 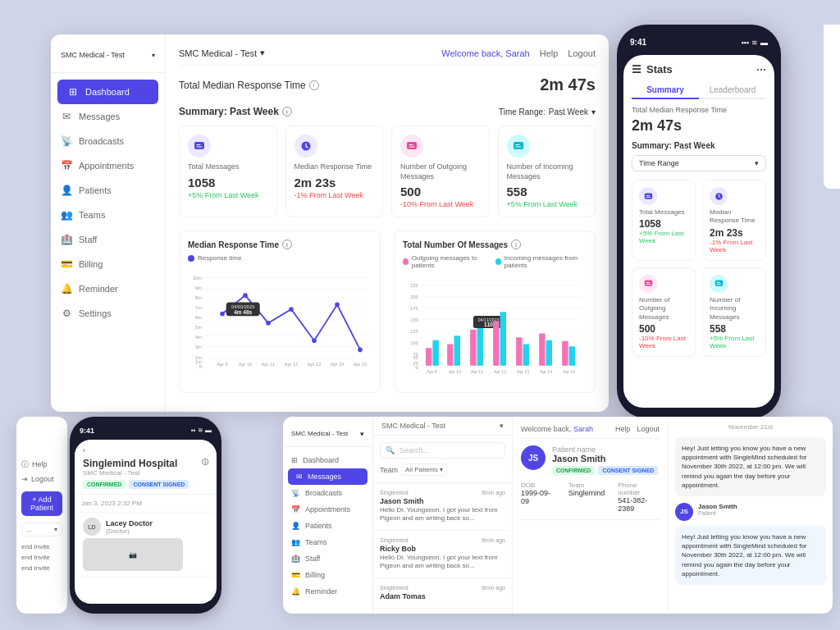 What do you see at coordinates (499, 262) in the screenshot?
I see `incoming-legend-dot` at bounding box center [499, 262].